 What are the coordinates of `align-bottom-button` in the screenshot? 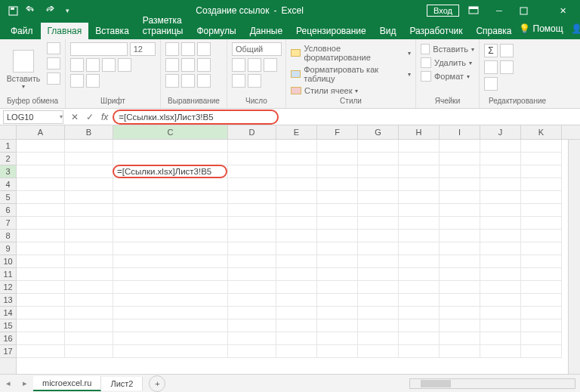 It's located at (204, 49).